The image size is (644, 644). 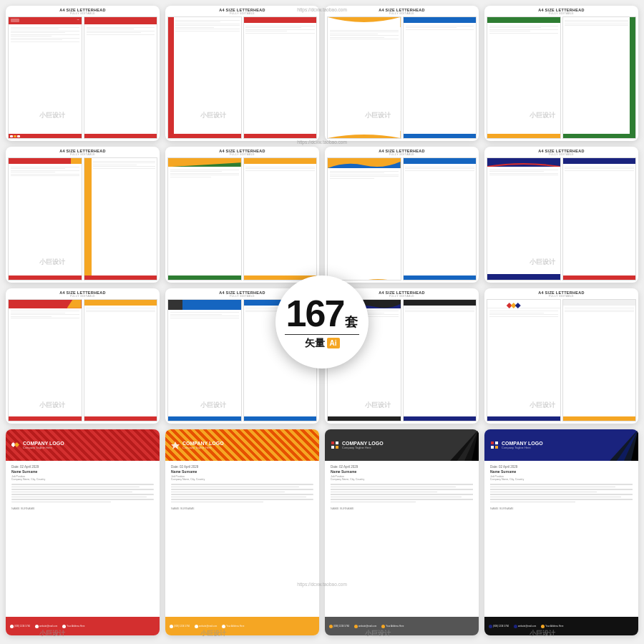 I want to click on template-card-9: A4 SIZE LETTERHEAD FULLY EDITABLE, so click(x=83, y=356).